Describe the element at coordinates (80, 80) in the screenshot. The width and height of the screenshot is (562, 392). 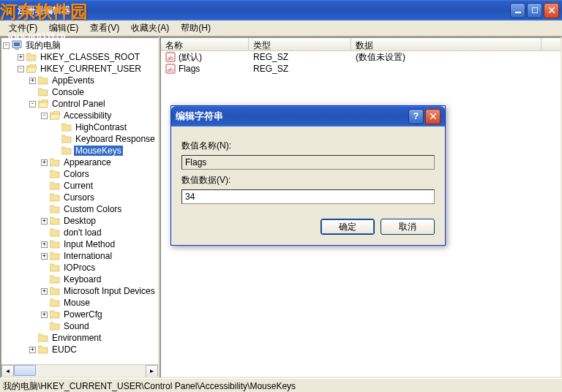
I see `tree-item: +AppEvents` at that location.